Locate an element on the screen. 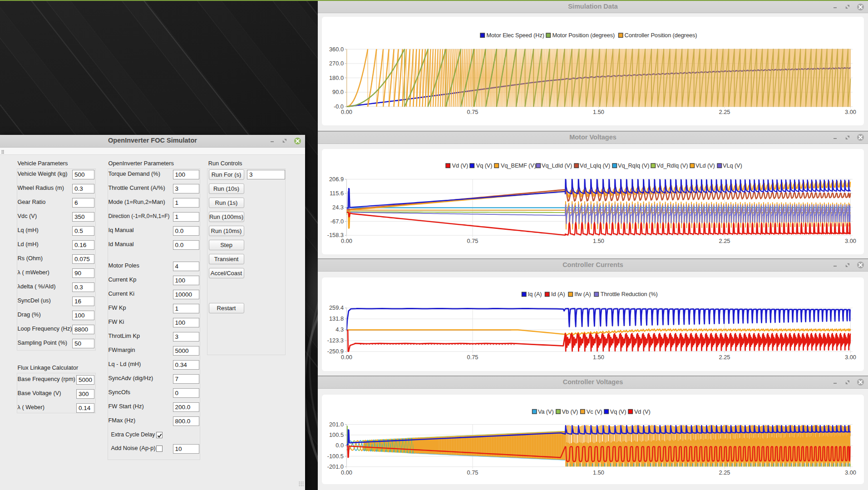 The height and width of the screenshot is (490, 868). svg-text: Vq_BEMF (V) is located at coordinates (518, 165).